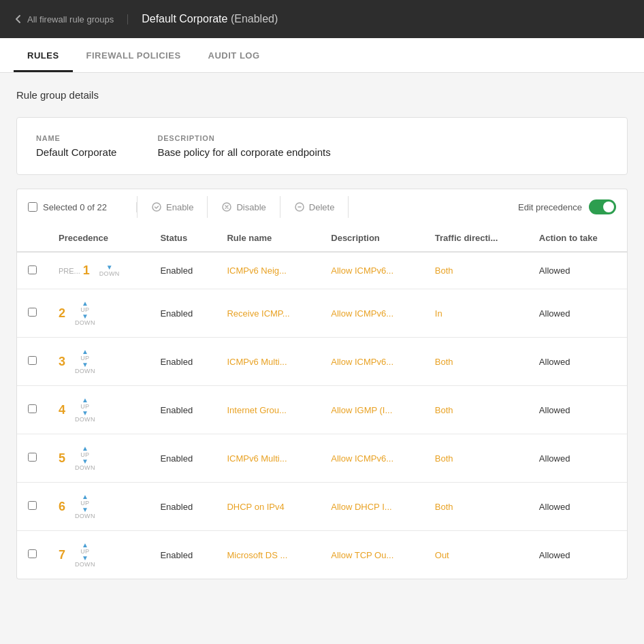 Image resolution: width=644 pixels, height=644 pixels. Describe the element at coordinates (268, 556) in the screenshot. I see `row-rule-name-cell: Microsoft DS ...` at that location.